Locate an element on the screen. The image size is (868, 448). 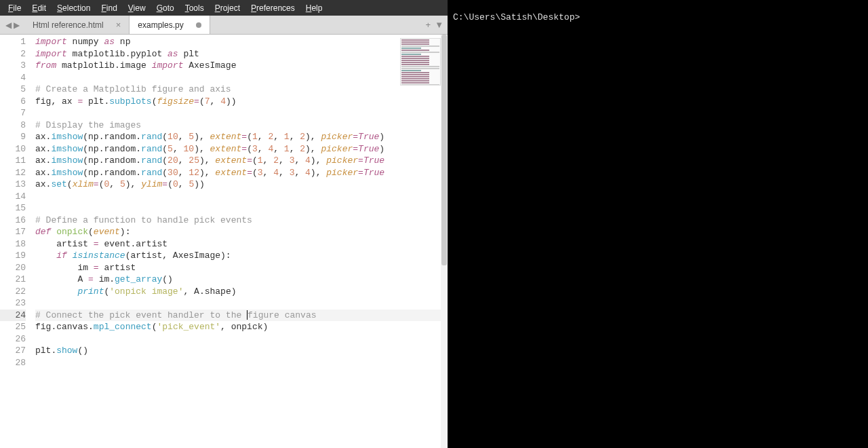
line-number: 23 is located at coordinates (13, 303).